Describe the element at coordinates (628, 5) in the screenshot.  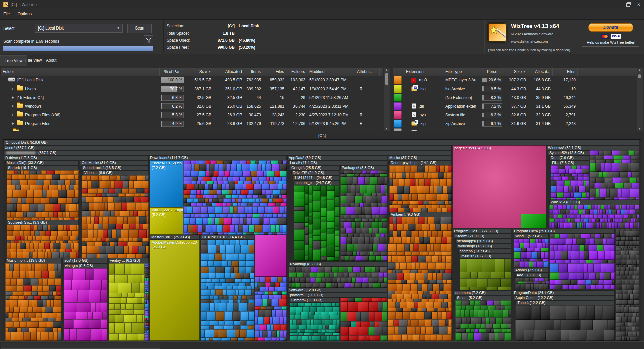
I see `restore-button` at that location.